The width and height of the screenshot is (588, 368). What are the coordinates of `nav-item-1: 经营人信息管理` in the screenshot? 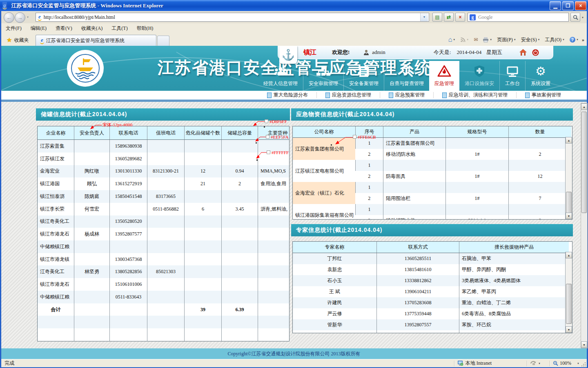 It's located at (281, 76).